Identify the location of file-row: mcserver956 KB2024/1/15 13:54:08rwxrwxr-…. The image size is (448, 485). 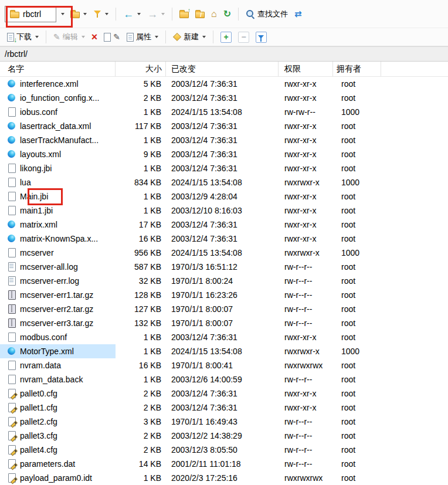
(224, 253).